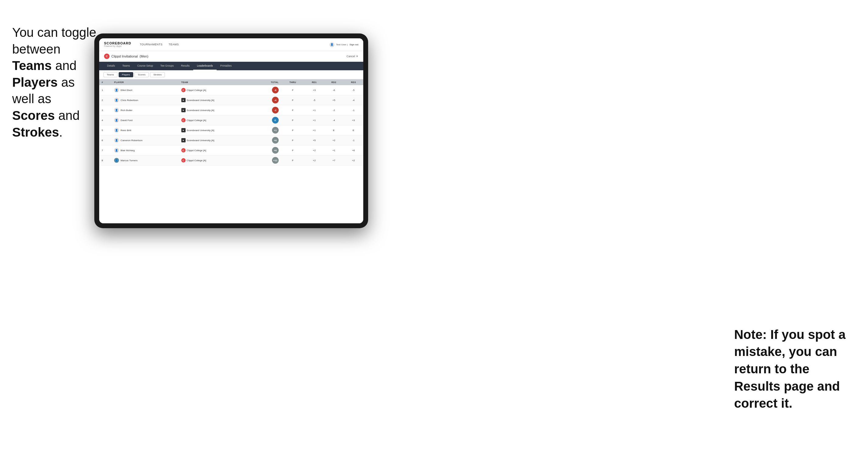  Describe the element at coordinates (129, 160) in the screenshot. I see `player-name: Marcus Turners` at that location.